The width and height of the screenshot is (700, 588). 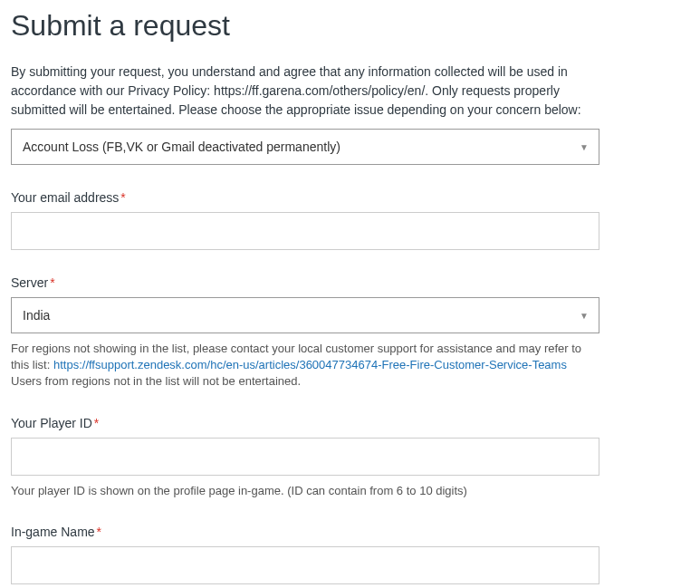 What do you see at coordinates (350, 423) in the screenshot?
I see `player-id-label: Your Player ID*` at bounding box center [350, 423].